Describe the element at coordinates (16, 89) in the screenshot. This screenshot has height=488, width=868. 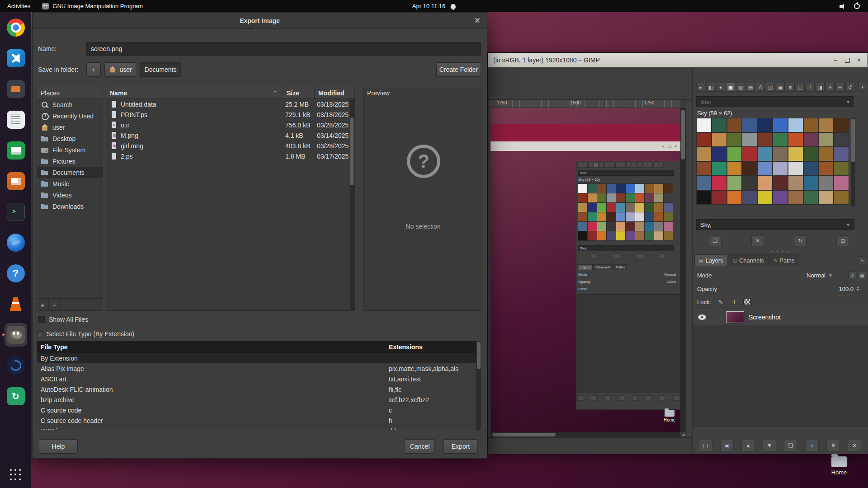
I see `files-dock-button` at that location.